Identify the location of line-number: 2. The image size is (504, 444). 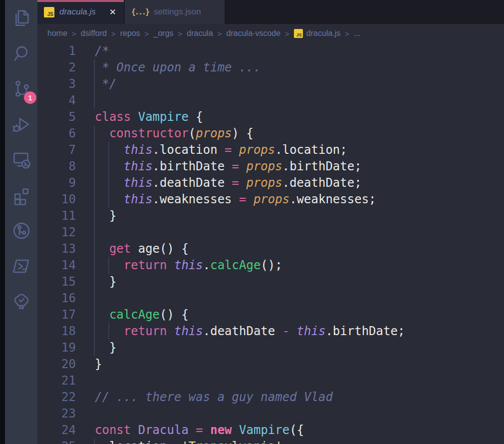
(57, 68).